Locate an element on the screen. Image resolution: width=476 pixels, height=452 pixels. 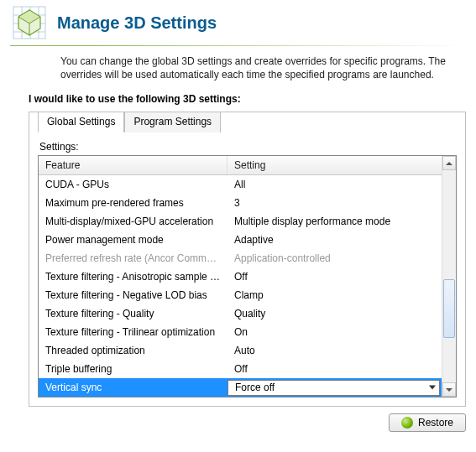
setting-cell: All is located at coordinates (334, 184).